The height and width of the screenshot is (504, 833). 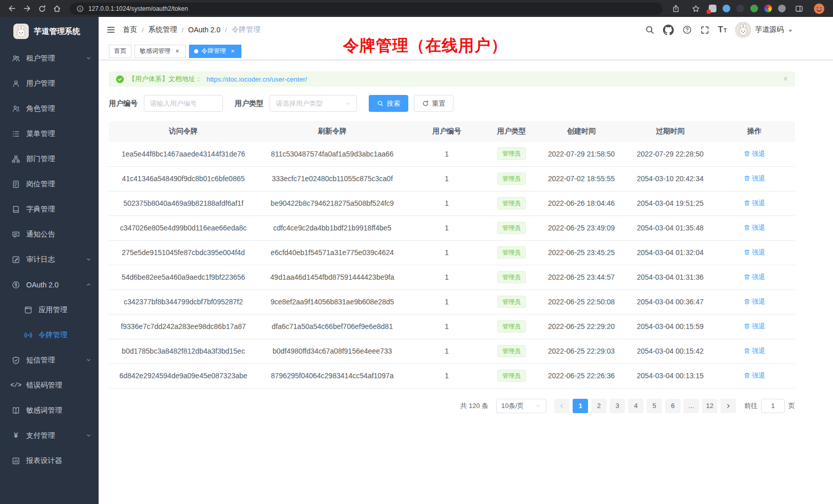 What do you see at coordinates (49, 360) in the screenshot?
I see `sidebar-item-sms: 短信管理` at bounding box center [49, 360].